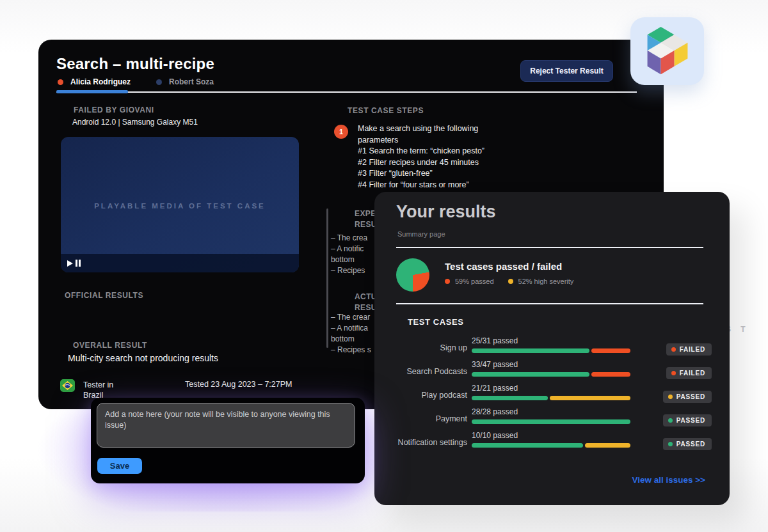 The width and height of the screenshot is (768, 532). Describe the element at coordinates (328, 278) in the screenshot. I see `results-section-divider` at that location.